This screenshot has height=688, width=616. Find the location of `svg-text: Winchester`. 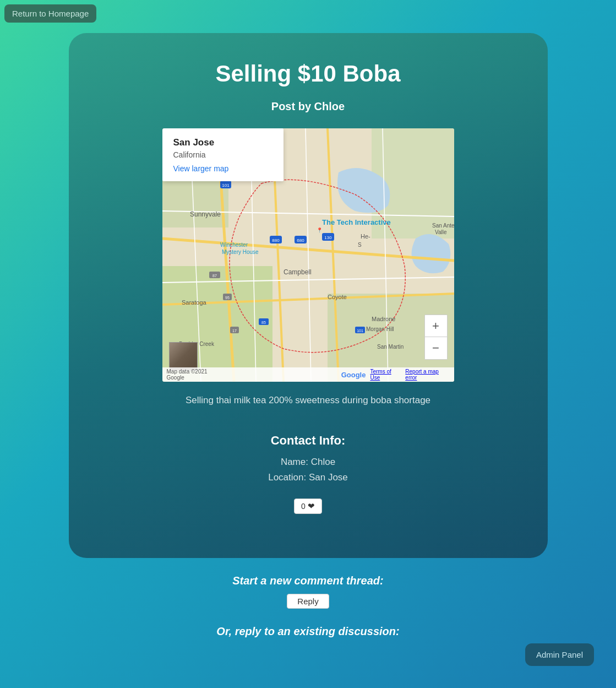

svg-text: Winchester is located at coordinates (235, 245).